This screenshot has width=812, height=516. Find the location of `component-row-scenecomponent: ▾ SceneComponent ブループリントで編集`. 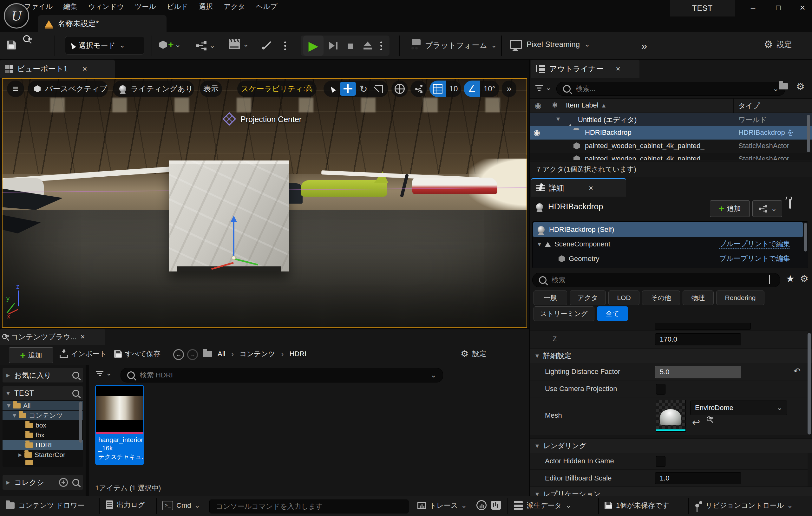

component-row-scenecomponent: ▾ SceneComponent ブループリントで編集 is located at coordinates (668, 244).